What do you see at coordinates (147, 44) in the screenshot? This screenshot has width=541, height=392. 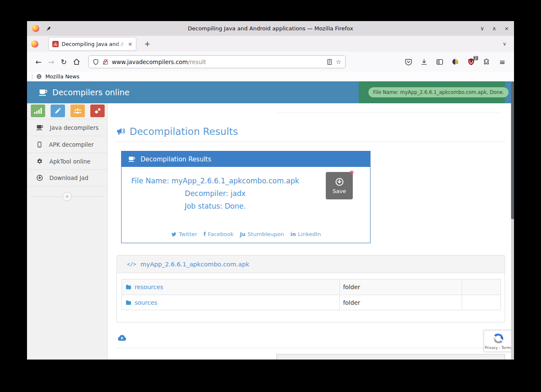 I see `new-tab-button: +` at bounding box center [147, 44].